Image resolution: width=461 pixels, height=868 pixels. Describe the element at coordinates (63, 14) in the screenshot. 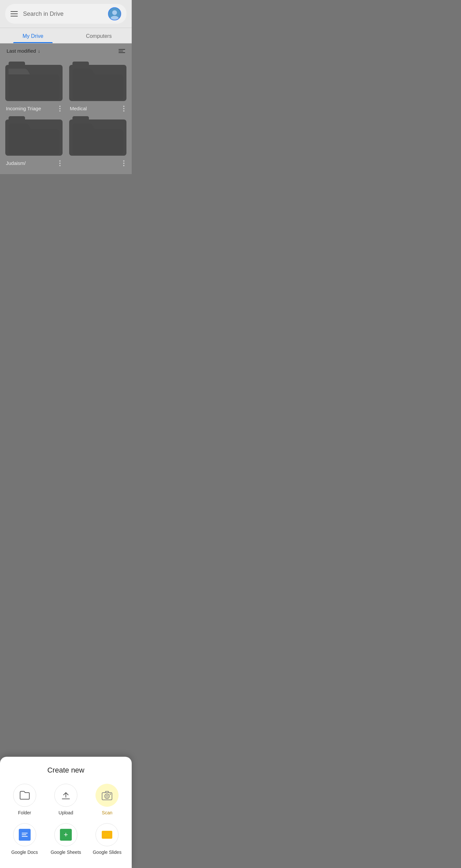

I see `search-placeholder: Search in Drive` at that location.